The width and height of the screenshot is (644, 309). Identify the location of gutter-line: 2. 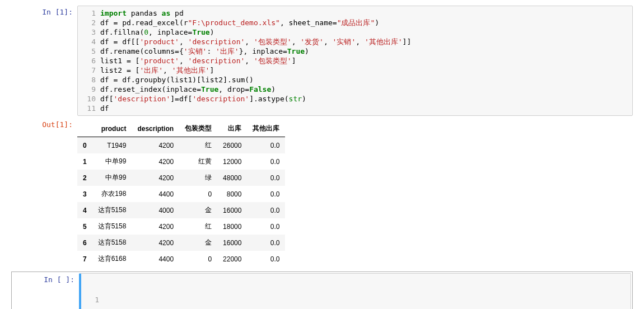
(89, 22).